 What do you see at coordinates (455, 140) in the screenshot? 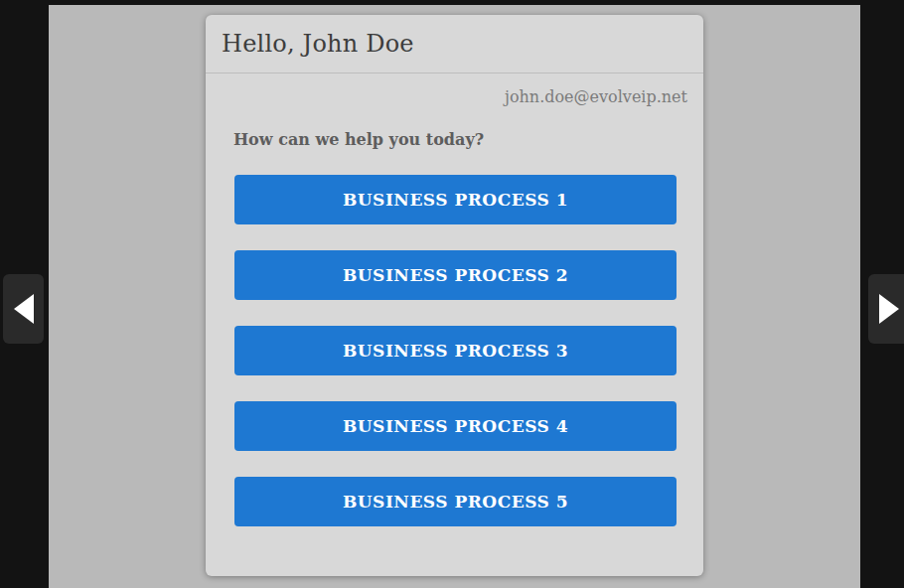
I see `help-prompt: How can we help you today?` at bounding box center [455, 140].